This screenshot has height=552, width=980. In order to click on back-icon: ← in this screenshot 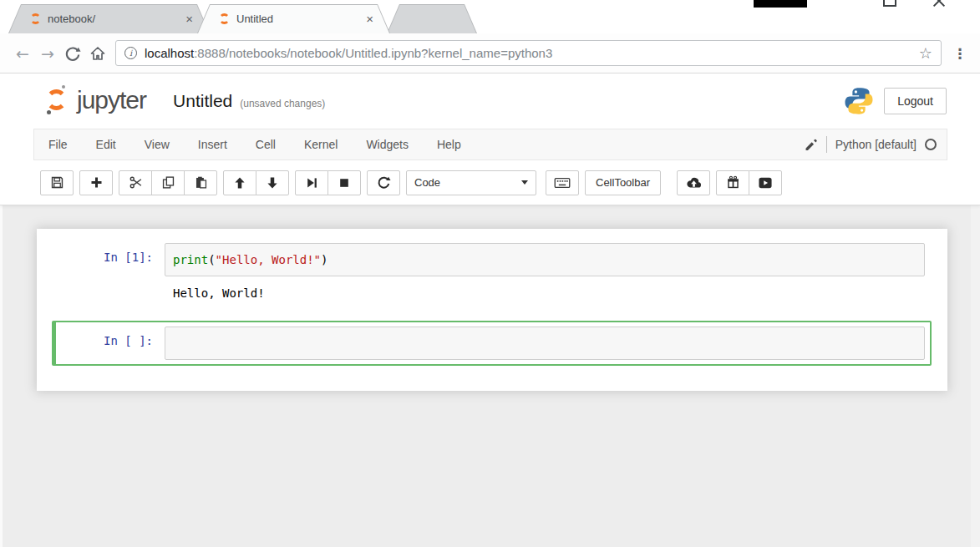, I will do `click(23, 53)`.